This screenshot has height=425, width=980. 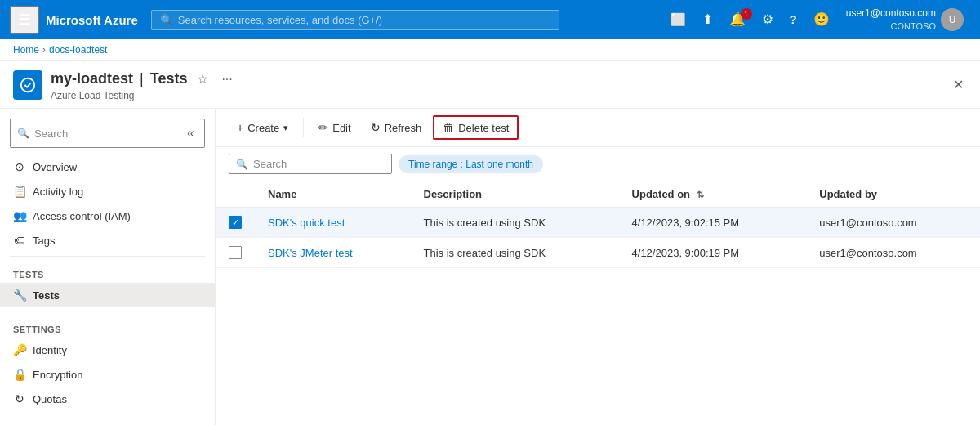 What do you see at coordinates (144, 78) in the screenshot?
I see `page-title-row: my-loadtest | Tests ☆ ···` at bounding box center [144, 78].